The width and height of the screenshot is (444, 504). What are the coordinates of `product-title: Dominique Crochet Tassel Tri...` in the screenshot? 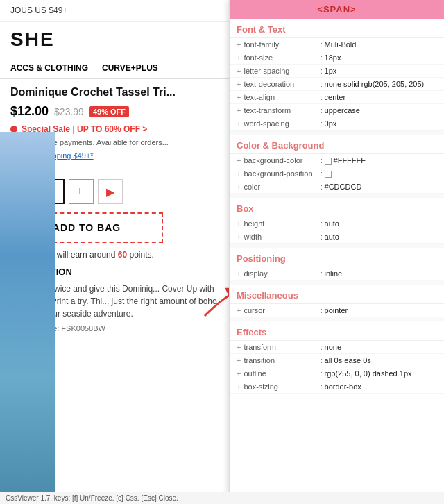 It's located at (114, 92).